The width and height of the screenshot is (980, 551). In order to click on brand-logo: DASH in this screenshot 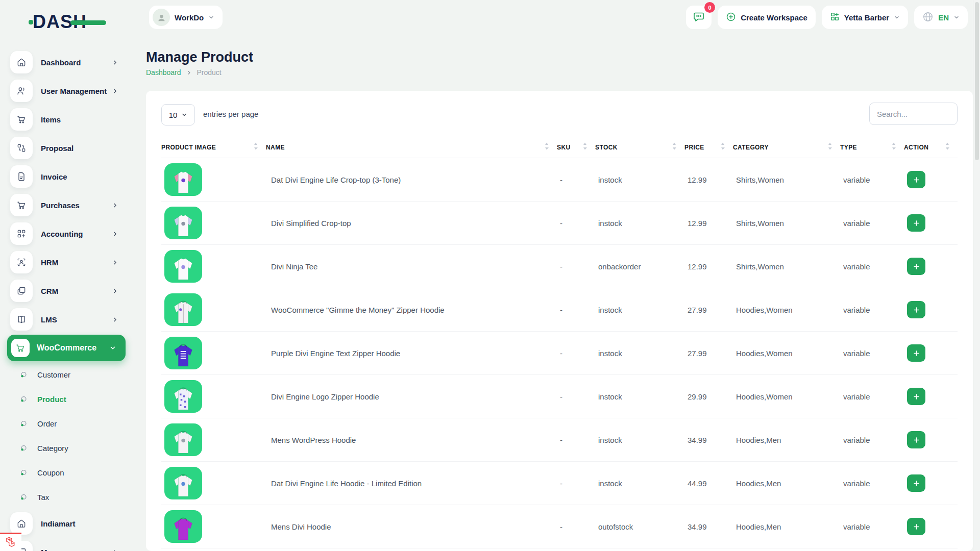, I will do `click(60, 23)`.